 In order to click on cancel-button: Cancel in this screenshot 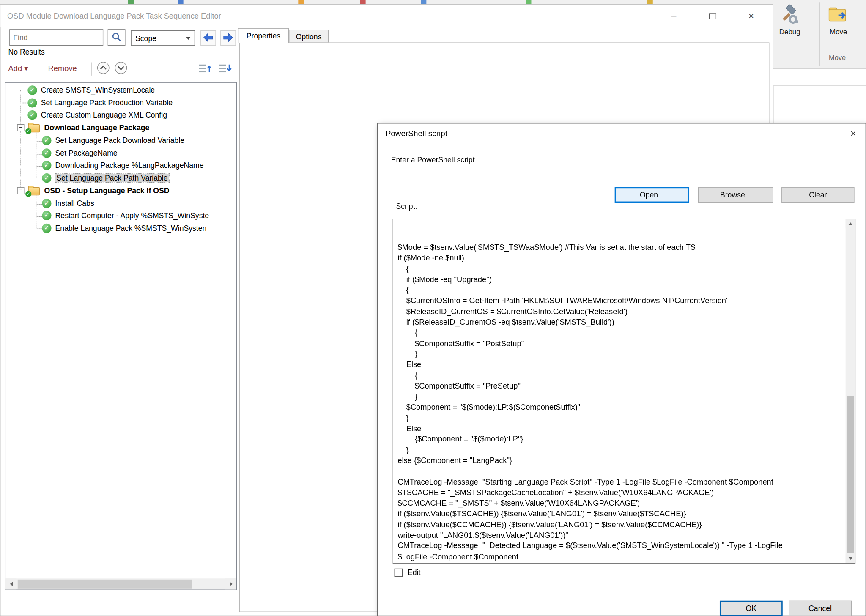, I will do `click(820, 608)`.